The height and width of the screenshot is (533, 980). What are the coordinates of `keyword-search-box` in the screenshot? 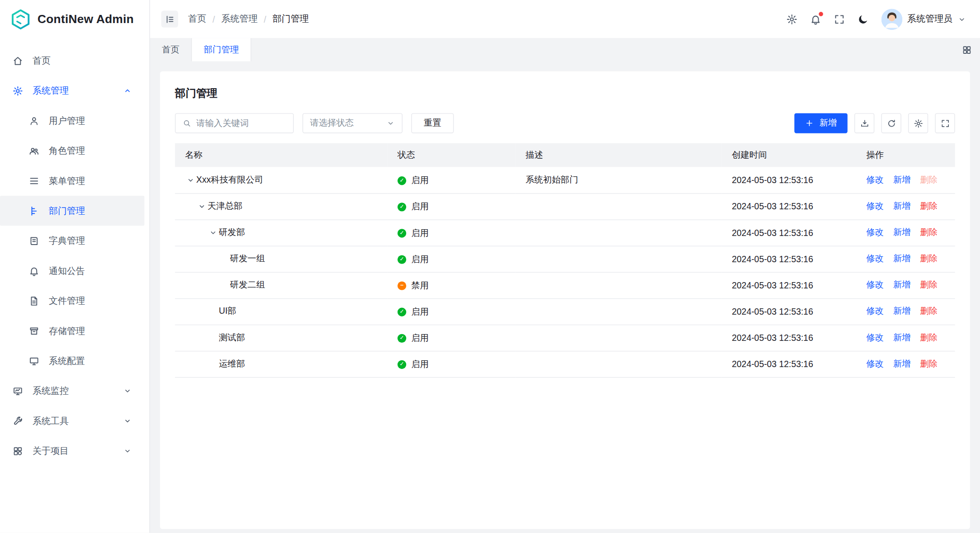 It's located at (234, 123).